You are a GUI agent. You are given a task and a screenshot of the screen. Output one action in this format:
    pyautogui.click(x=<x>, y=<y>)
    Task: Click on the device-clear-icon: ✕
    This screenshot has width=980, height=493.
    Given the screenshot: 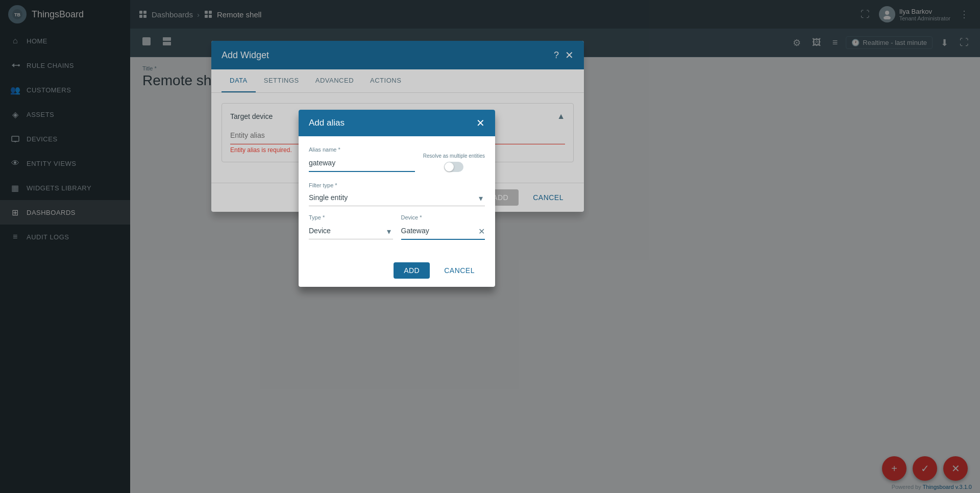 What is the action you would take?
    pyautogui.click(x=482, y=232)
    